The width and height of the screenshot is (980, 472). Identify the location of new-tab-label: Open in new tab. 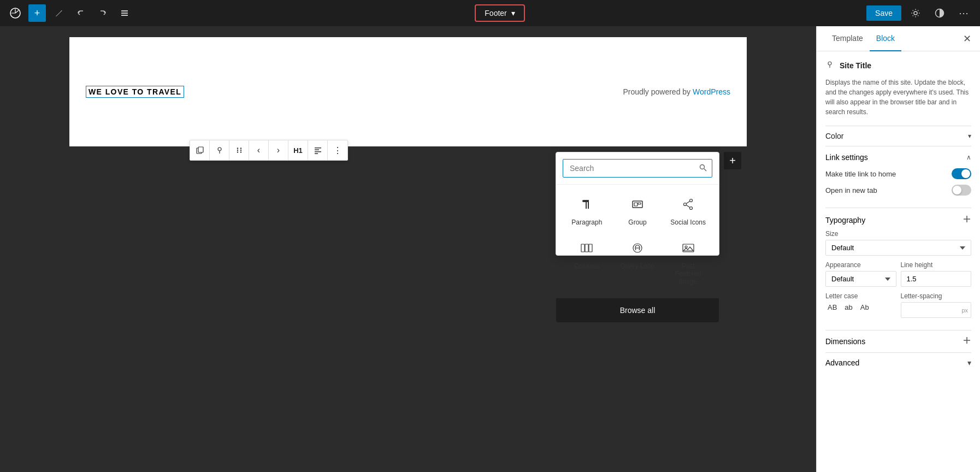
(851, 190).